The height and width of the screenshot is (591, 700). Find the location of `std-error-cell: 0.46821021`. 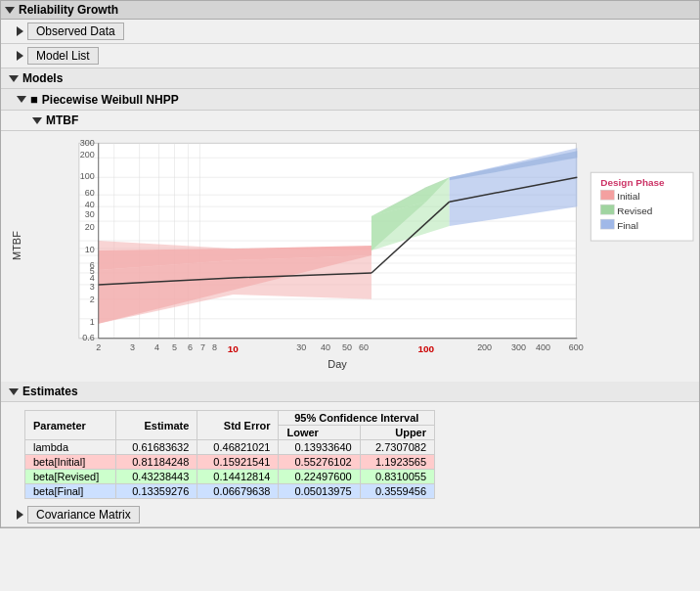

std-error-cell: 0.46821021 is located at coordinates (239, 448).